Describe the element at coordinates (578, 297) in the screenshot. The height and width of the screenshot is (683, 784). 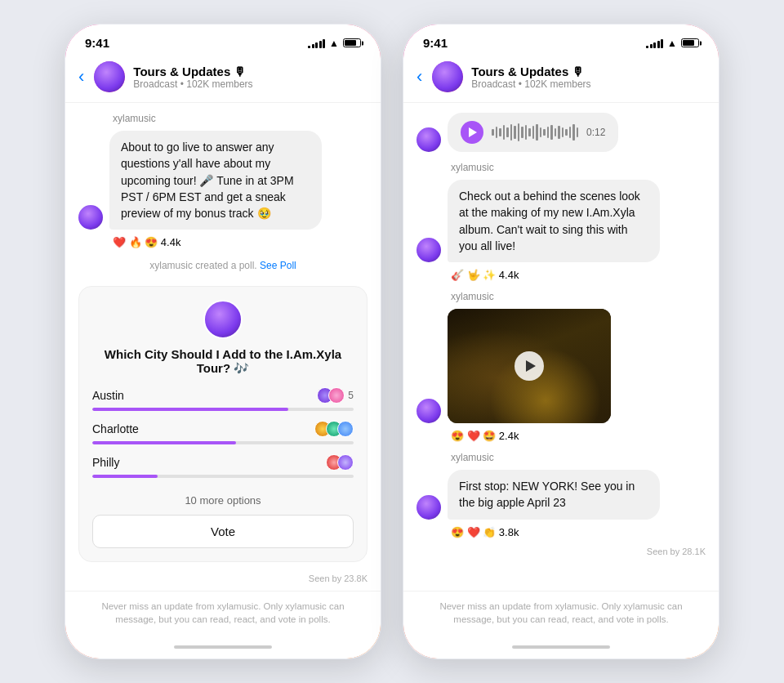
I see `sender-name-right-2: xylamusic` at that location.